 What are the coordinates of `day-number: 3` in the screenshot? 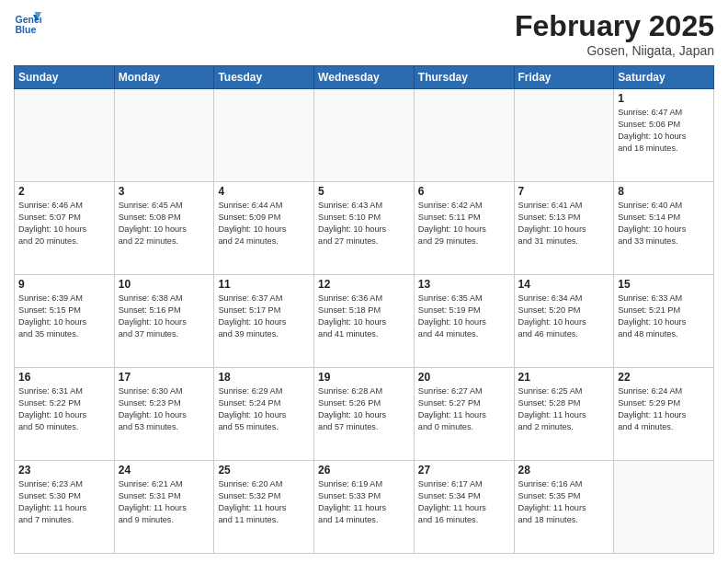 It's located at (165, 191).